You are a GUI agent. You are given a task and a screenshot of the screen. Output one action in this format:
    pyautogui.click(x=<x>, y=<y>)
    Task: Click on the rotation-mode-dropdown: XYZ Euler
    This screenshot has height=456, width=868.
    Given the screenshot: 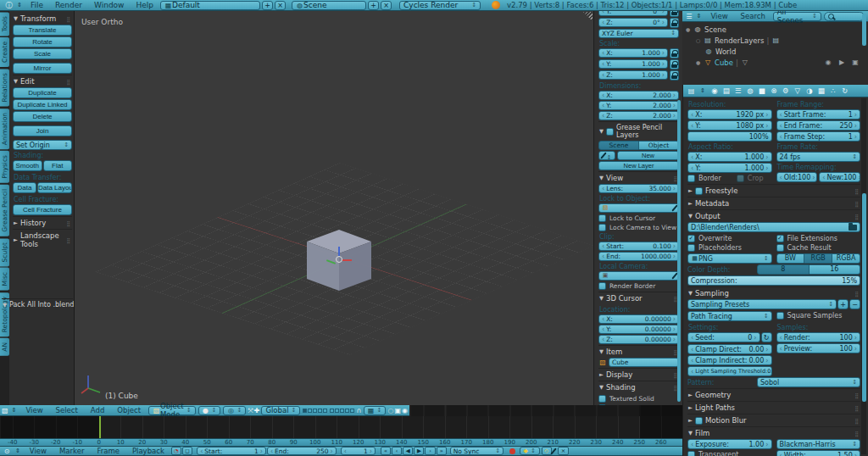 What is the action you would take?
    pyautogui.click(x=639, y=34)
    